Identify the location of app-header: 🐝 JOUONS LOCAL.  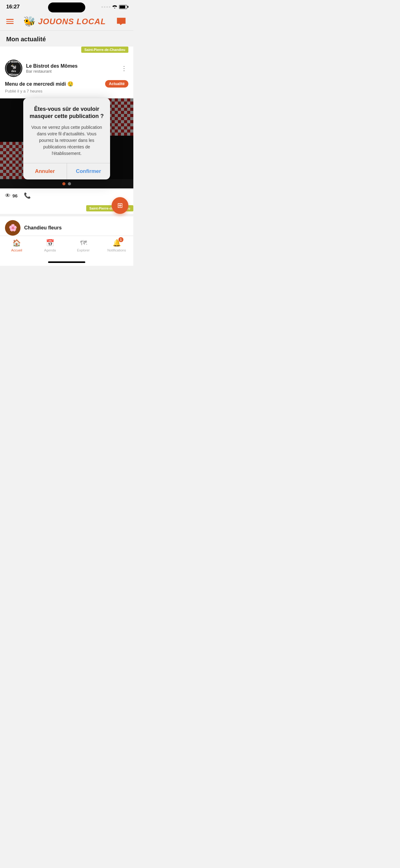
(67, 22).